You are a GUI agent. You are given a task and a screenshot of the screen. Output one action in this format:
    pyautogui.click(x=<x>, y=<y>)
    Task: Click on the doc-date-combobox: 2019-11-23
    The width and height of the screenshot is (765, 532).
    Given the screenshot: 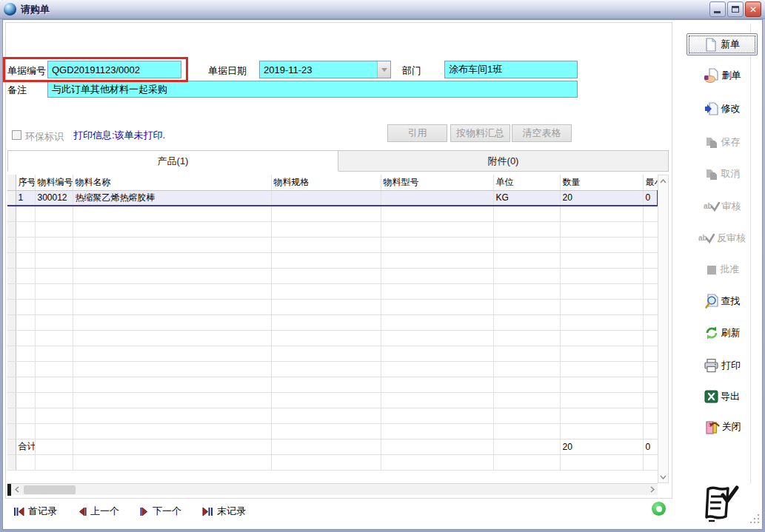 What is the action you would take?
    pyautogui.click(x=325, y=70)
    